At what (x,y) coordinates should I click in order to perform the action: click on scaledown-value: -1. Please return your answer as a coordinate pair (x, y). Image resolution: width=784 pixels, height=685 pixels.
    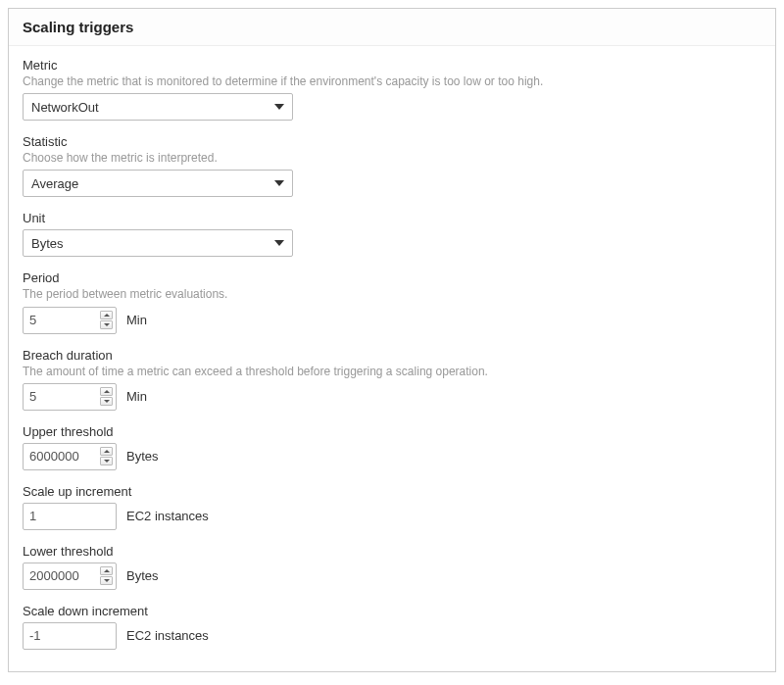
    Looking at the image, I should click on (70, 635).